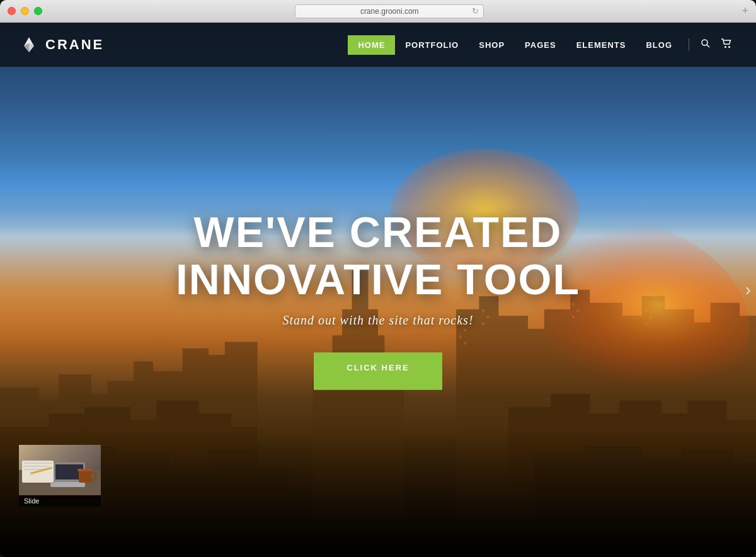  I want to click on hero-cta-button: CLICK HERE, so click(378, 370).